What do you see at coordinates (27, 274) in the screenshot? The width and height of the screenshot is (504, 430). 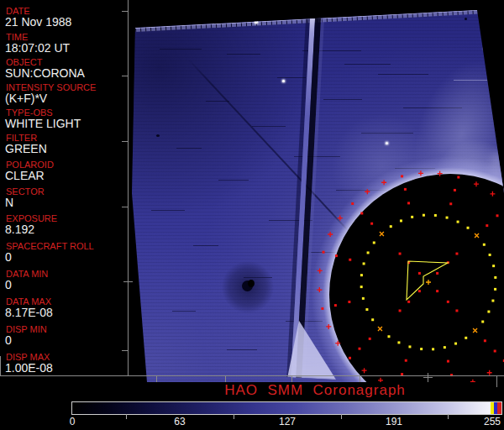 I see `field-label: DATA MIN` at bounding box center [27, 274].